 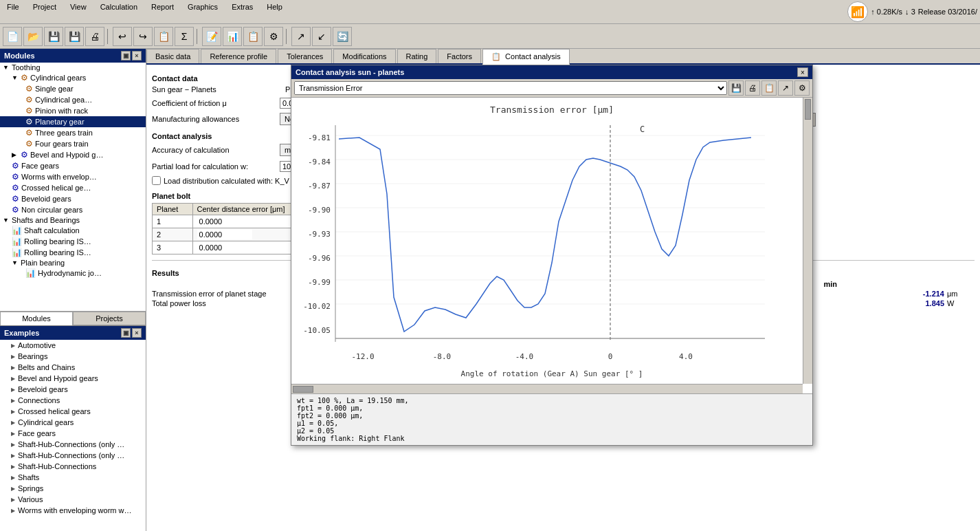 I want to click on menu-calculation: Calculation, so click(x=119, y=12).